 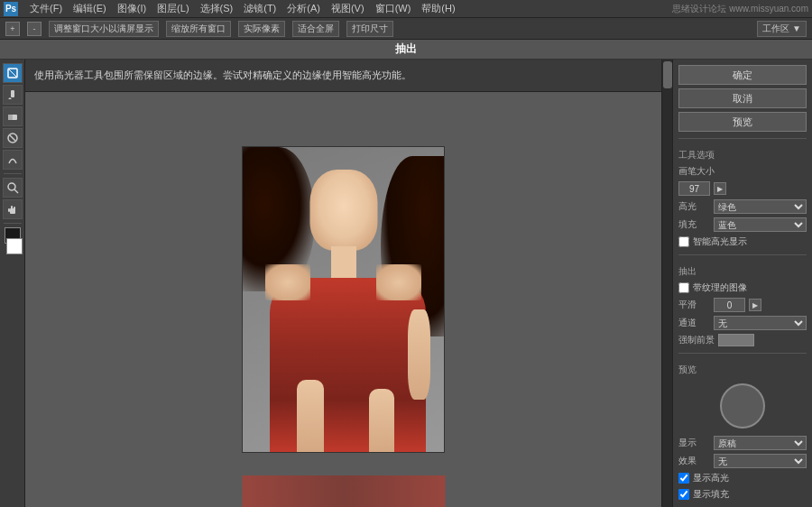 I want to click on show-select: 原稿, so click(x=760, y=443).